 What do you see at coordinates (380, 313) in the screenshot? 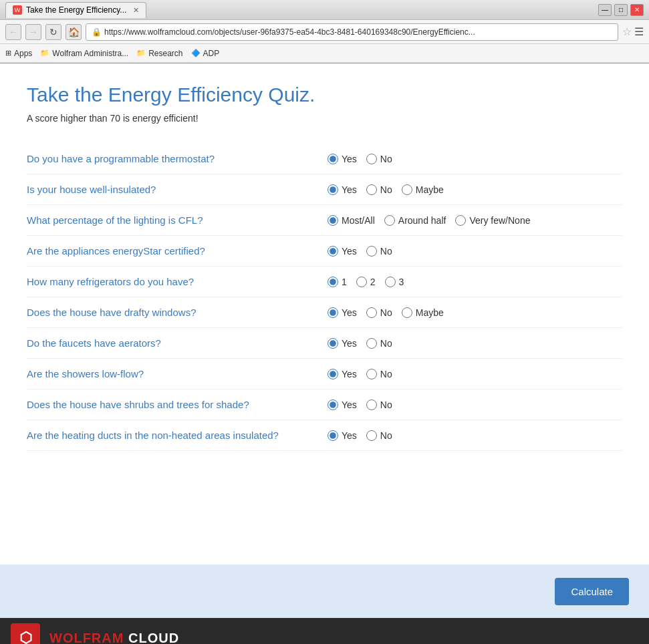
I see `option-q6-no: No` at bounding box center [380, 313].